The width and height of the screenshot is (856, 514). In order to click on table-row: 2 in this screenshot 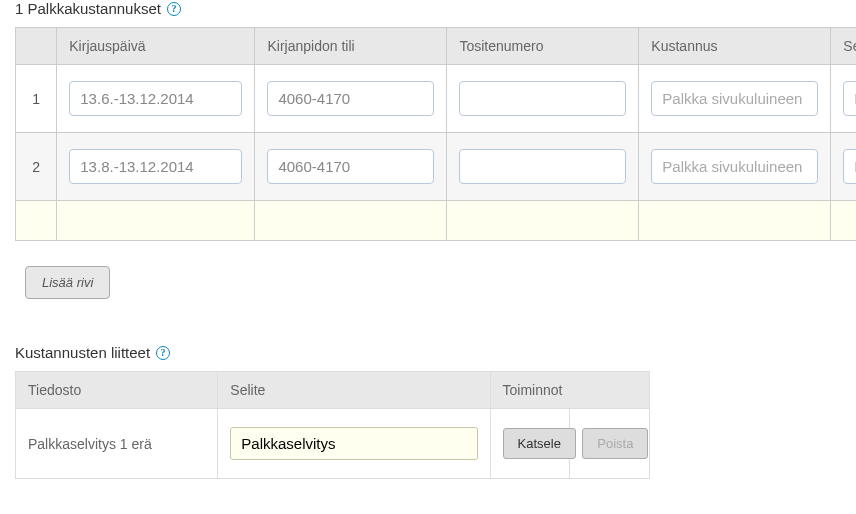, I will do `click(436, 167)`.